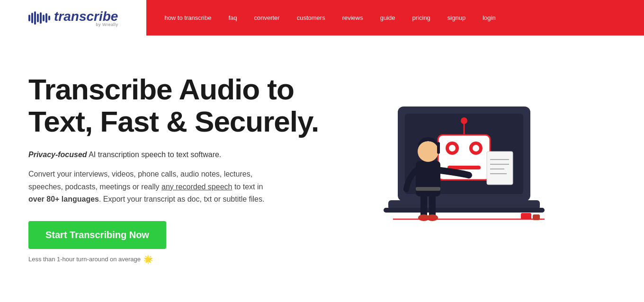 The height and width of the screenshot is (302, 644). I want to click on description-part2: to text in, so click(247, 187).